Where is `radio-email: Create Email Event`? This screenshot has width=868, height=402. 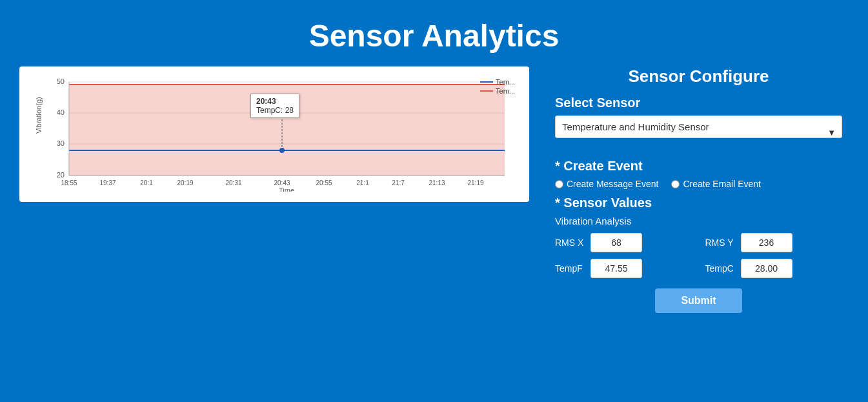
radio-email: Create Email Event is located at coordinates (716, 184).